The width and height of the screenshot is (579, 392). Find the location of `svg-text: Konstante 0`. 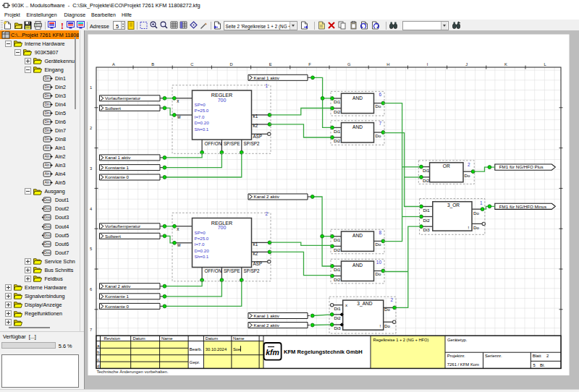

svg-text: Konstante 0 is located at coordinates (117, 307).